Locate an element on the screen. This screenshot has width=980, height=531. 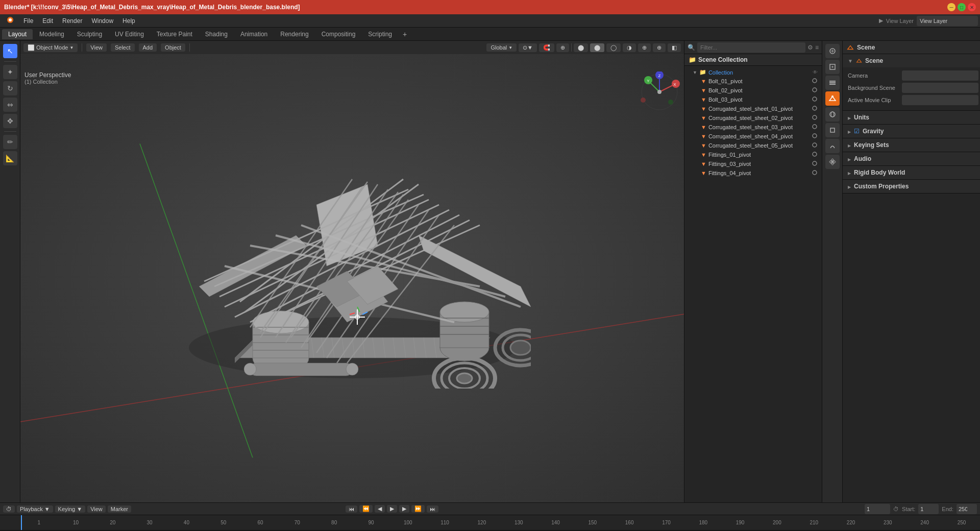
list-item: ▼ Fittings_03_pivot is located at coordinates (753, 164).